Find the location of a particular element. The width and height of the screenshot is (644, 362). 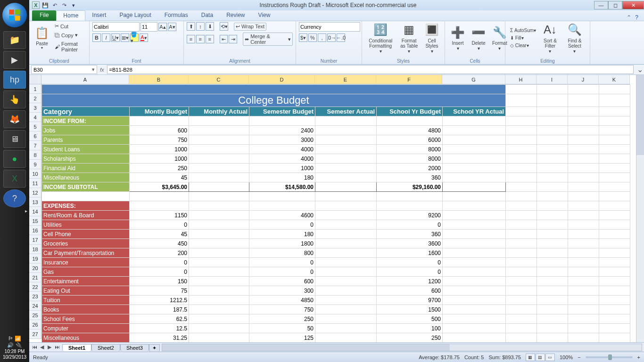

currency-icon: $▾ is located at coordinates (303, 38).